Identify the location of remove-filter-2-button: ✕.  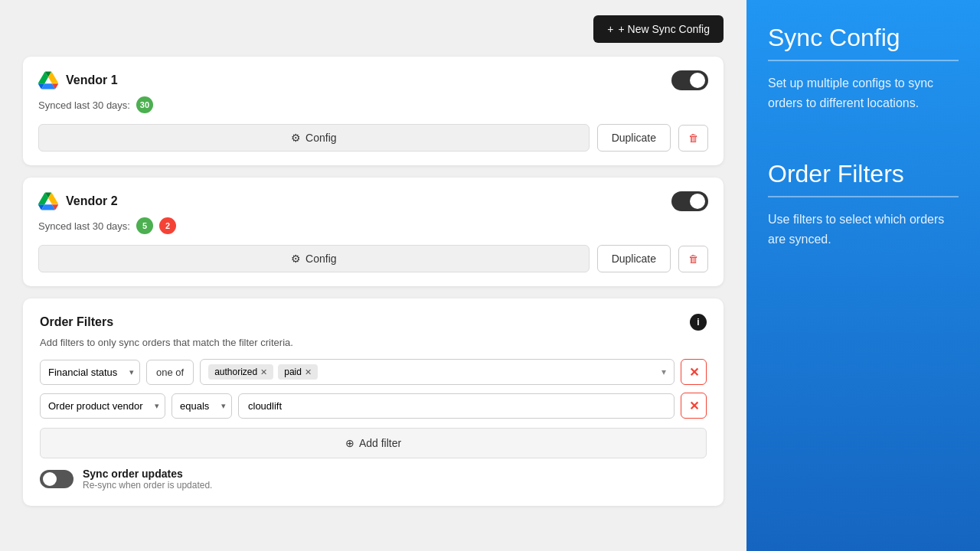
(694, 406).